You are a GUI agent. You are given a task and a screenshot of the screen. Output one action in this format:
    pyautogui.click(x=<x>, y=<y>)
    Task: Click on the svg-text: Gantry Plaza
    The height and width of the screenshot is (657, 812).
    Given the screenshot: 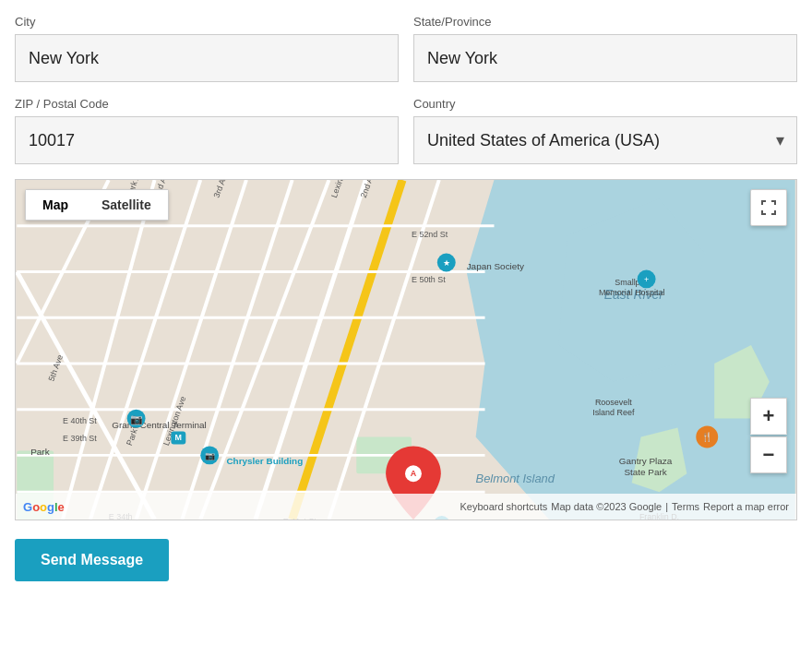 What is the action you would take?
    pyautogui.click(x=646, y=461)
    